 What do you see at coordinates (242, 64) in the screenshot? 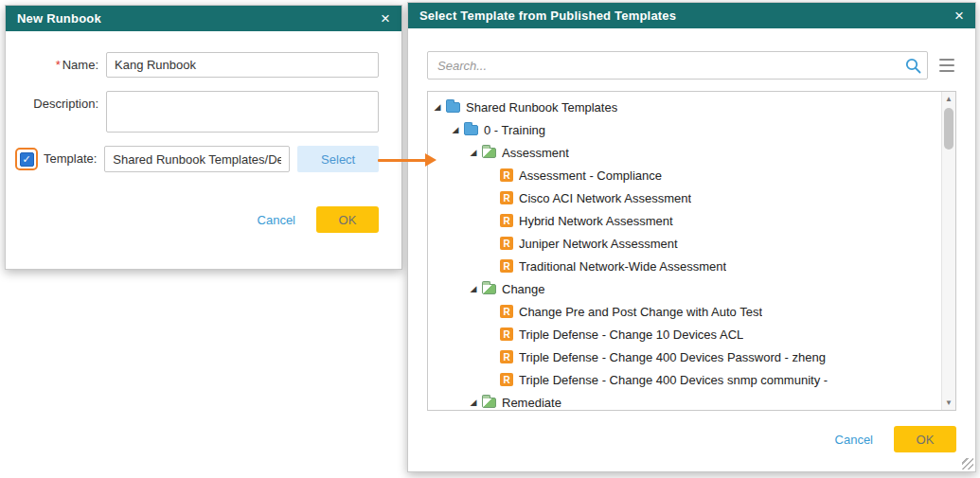
I see `name-input` at bounding box center [242, 64].